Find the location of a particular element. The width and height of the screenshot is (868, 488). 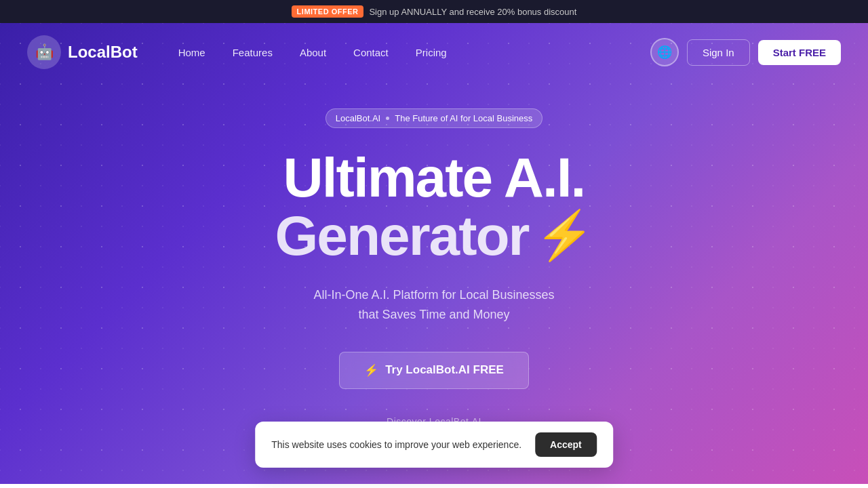

globe-button: 🌐 is located at coordinates (665, 52).